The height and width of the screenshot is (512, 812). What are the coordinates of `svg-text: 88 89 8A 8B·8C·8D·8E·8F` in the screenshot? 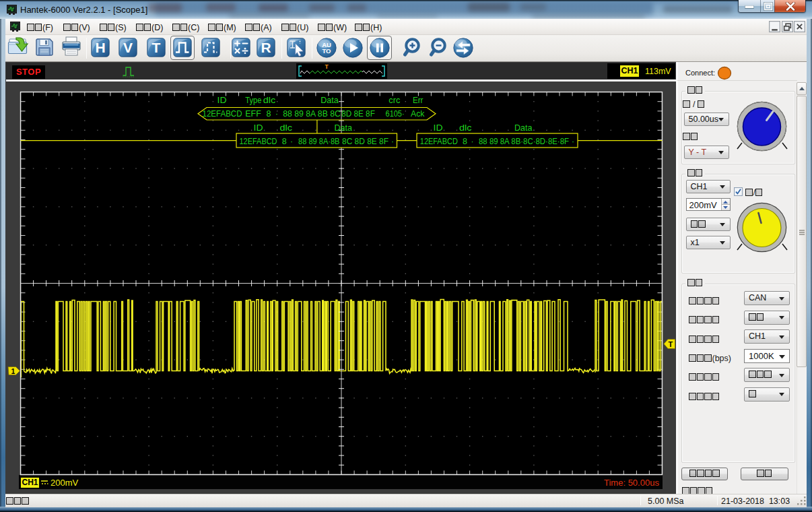 It's located at (524, 141).